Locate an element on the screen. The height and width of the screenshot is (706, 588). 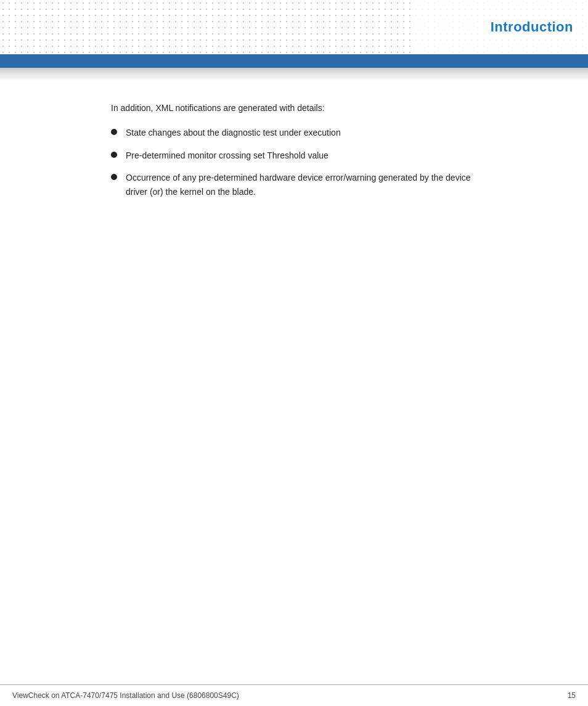
list-item: Pre-determined monitor crossing set Thre… is located at coordinates (294, 155).